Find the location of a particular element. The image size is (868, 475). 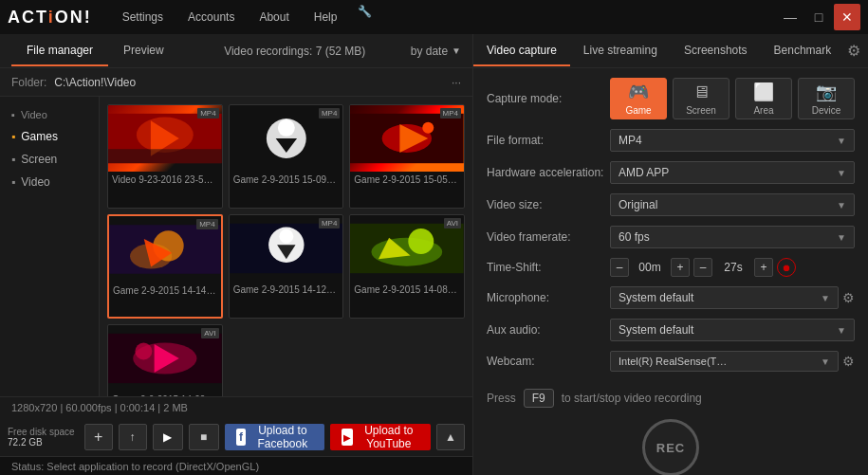

aux-audio-row: Aux audio: System default ▼ is located at coordinates (671, 330).